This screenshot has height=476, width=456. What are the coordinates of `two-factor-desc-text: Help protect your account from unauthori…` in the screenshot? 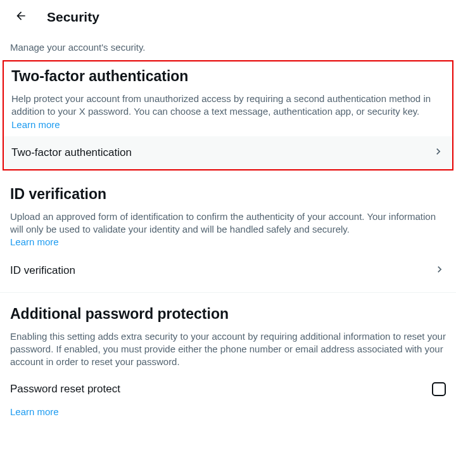 It's located at (221, 105).